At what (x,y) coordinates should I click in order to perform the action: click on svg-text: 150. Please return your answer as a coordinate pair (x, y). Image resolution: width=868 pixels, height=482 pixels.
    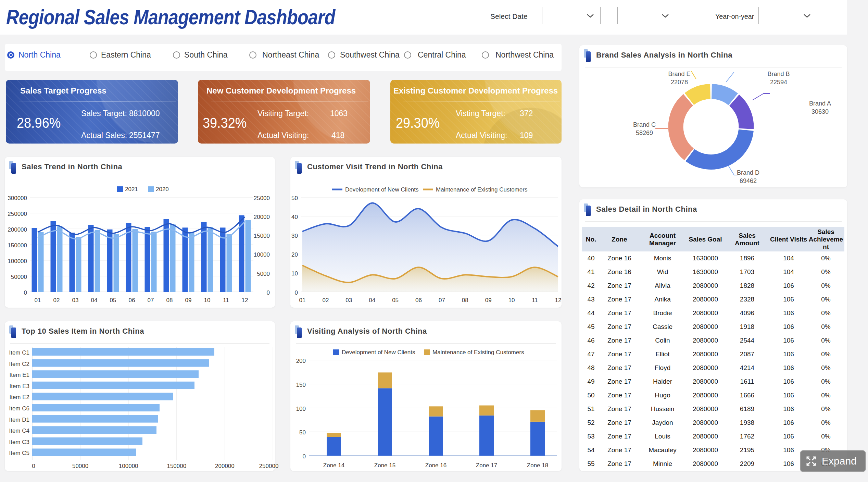
    Looking at the image, I should click on (301, 385).